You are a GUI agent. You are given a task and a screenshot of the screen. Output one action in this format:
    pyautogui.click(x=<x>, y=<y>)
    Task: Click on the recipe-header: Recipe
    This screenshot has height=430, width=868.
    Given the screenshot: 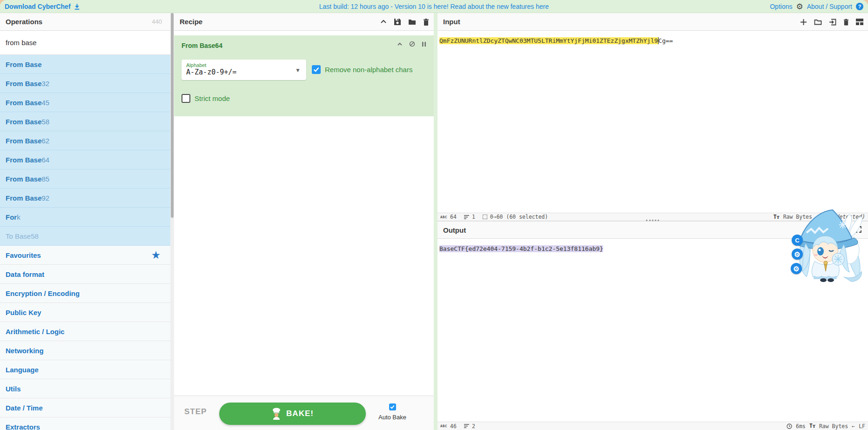 What is the action you would take?
    pyautogui.click(x=304, y=22)
    